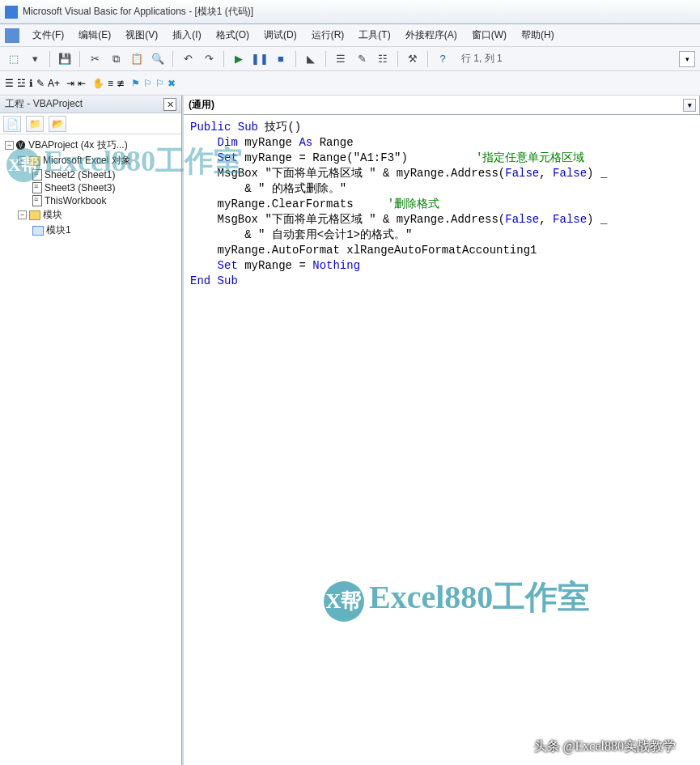 The image size is (700, 765). I want to click on object-combo: (通用)▾, so click(442, 105).